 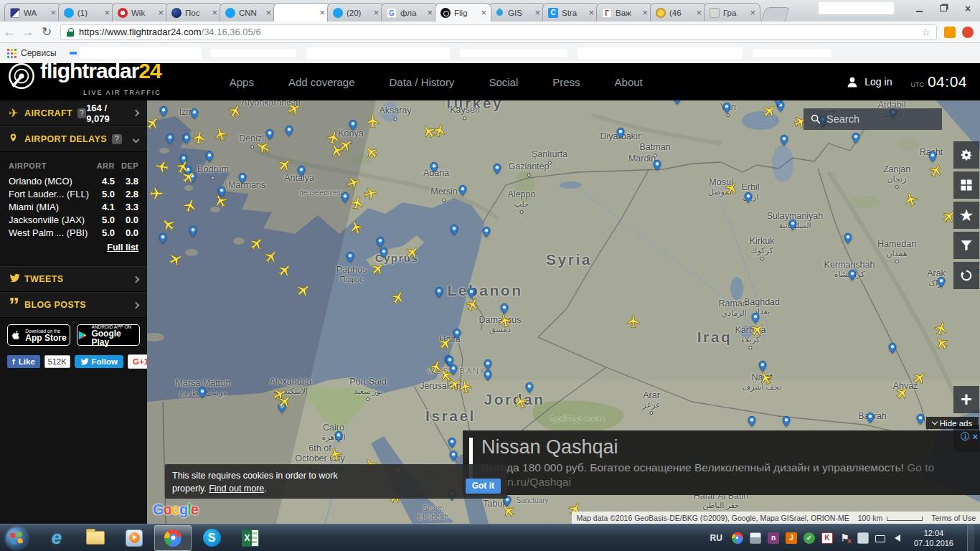 I want to click on taskbar-excel, so click(x=250, y=538).